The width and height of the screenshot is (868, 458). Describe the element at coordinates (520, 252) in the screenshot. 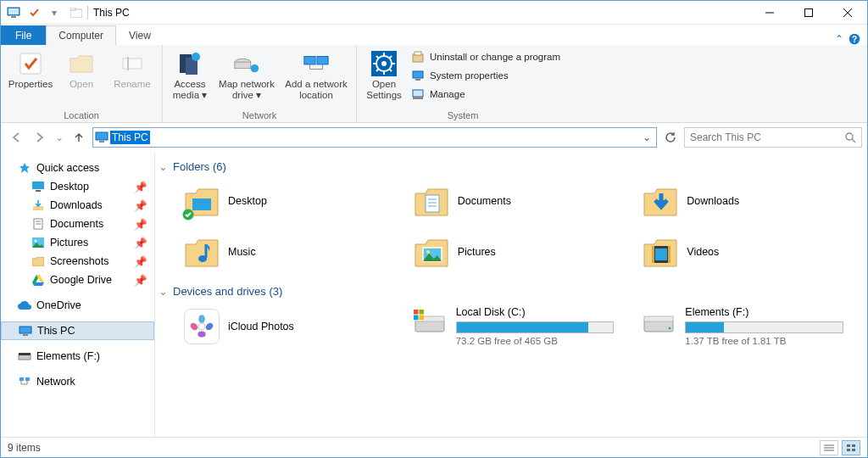

I see `folder-pictures: Pictures` at that location.